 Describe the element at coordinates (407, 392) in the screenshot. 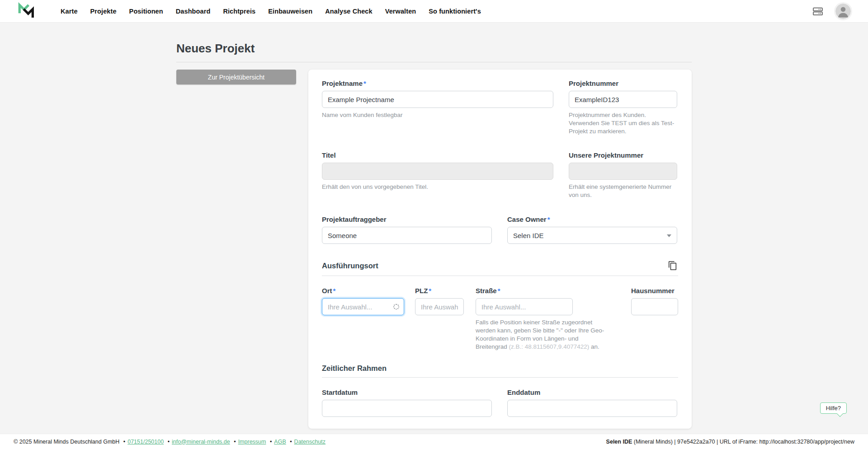

I see `startdatum-label: Startdatum` at that location.